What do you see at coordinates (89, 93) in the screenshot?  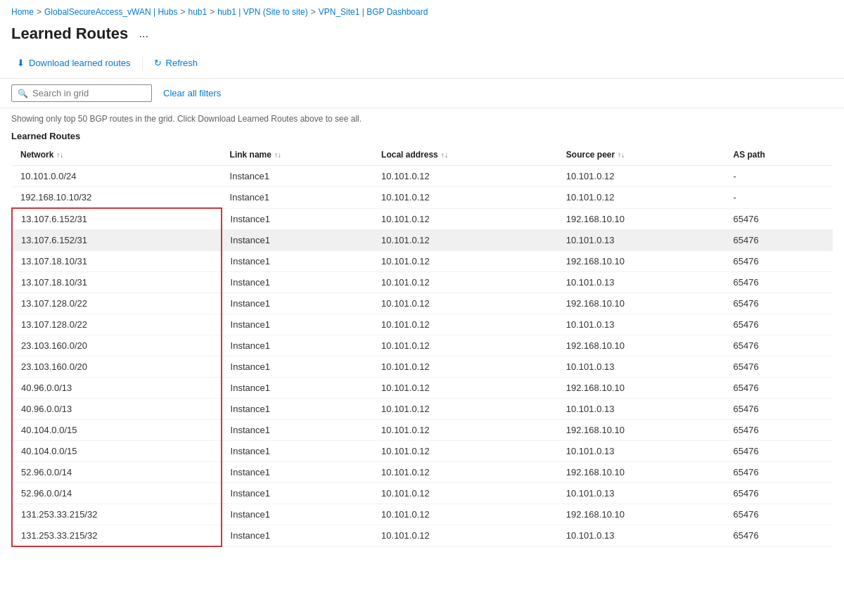 I see `search-input` at bounding box center [89, 93].